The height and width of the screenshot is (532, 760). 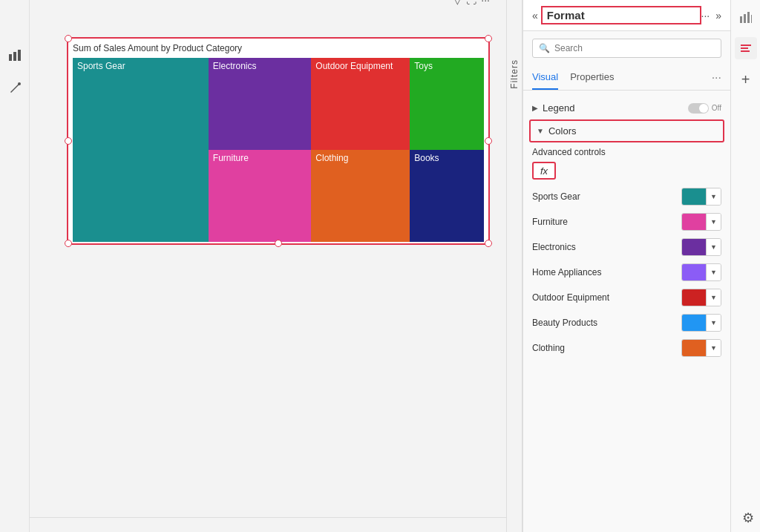 I want to click on beauty-dropdown: ▼, so click(x=713, y=323).